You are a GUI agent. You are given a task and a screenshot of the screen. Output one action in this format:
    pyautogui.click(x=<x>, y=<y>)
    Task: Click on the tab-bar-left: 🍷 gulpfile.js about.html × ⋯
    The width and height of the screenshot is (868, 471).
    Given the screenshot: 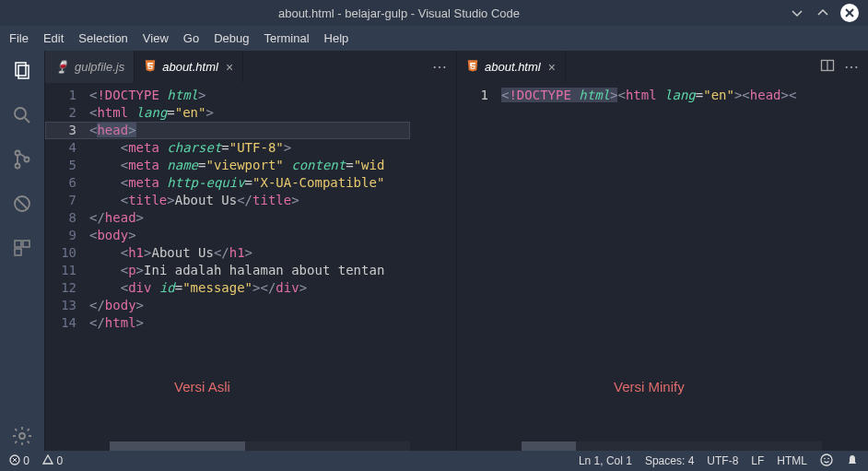 What is the action you would take?
    pyautogui.click(x=251, y=66)
    